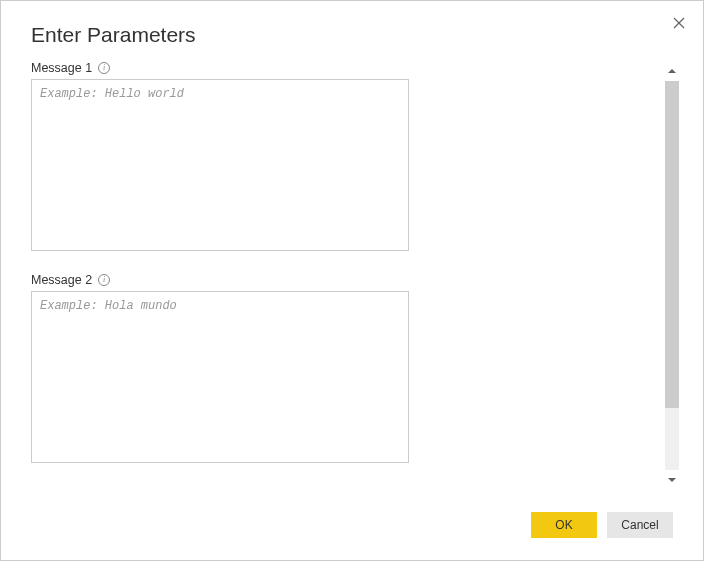 The width and height of the screenshot is (704, 561). What do you see at coordinates (672, 276) in the screenshot?
I see `vertical-scrollbar` at bounding box center [672, 276].